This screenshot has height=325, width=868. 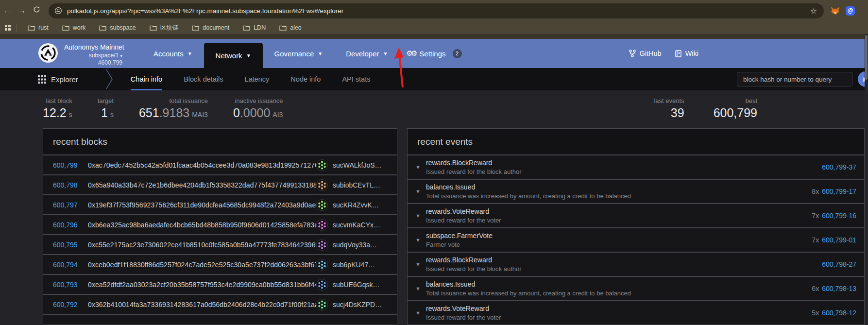 What do you see at coordinates (357, 165) in the screenshot?
I see `block-author: sucWALkfJoS…` at bounding box center [357, 165].